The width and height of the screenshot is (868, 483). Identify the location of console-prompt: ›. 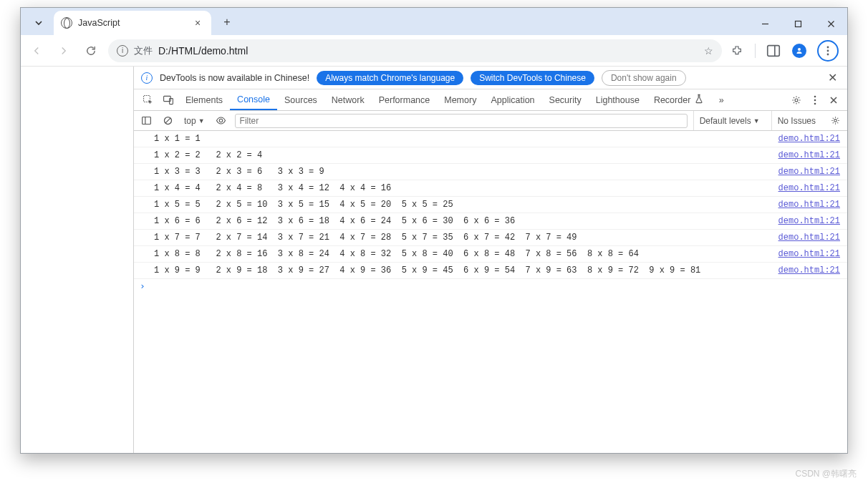
(491, 285).